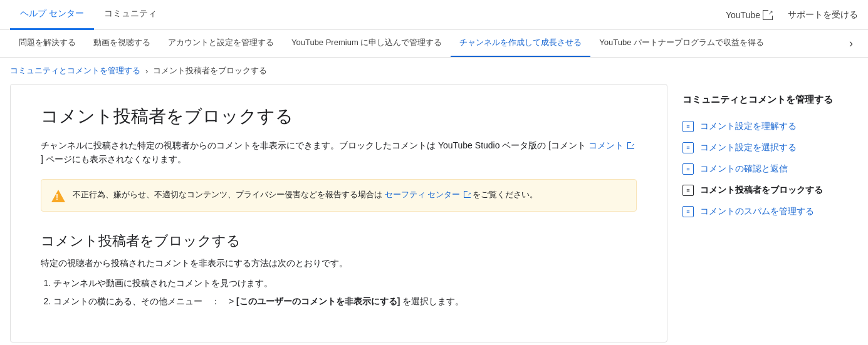 Image resolution: width=868 pixels, height=345 pixels. I want to click on sidebar-doc-icon-4: ≡, so click(688, 190).